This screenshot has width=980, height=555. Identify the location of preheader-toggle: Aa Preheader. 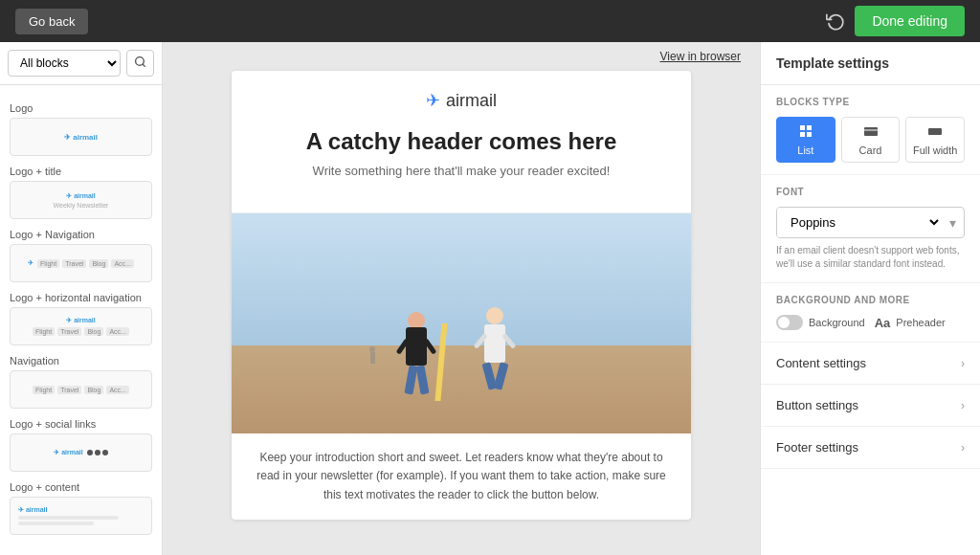
(910, 323).